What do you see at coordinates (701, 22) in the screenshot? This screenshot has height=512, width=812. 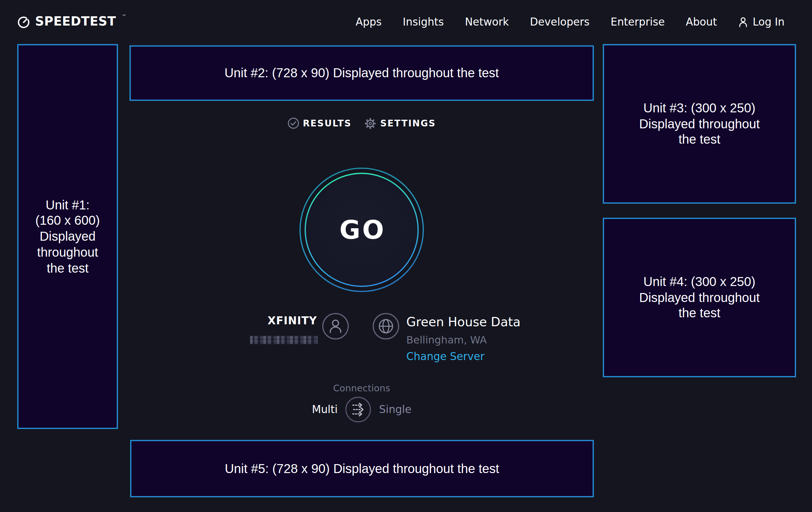 I see `nav-item-about: About` at bounding box center [701, 22].